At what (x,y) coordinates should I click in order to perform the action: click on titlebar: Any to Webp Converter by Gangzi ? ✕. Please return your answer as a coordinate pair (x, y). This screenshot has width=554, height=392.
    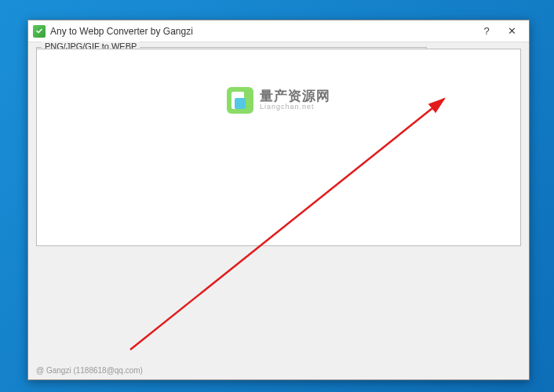
    Looking at the image, I should click on (279, 31).